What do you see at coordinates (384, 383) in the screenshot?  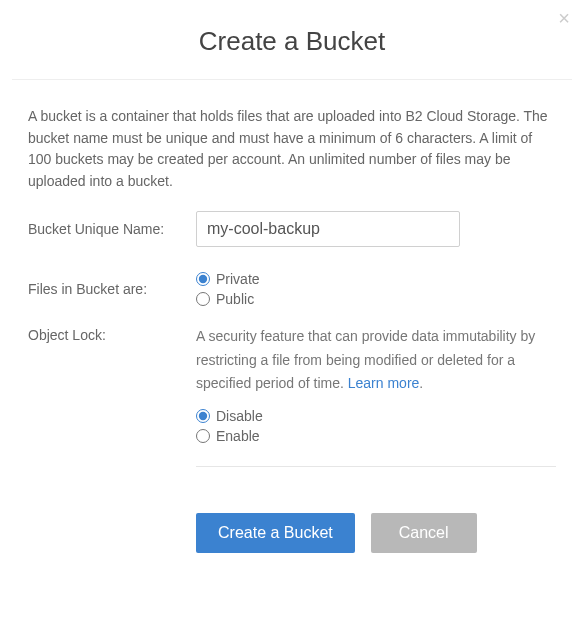 I see `learn-more-link: Learn more` at bounding box center [384, 383].